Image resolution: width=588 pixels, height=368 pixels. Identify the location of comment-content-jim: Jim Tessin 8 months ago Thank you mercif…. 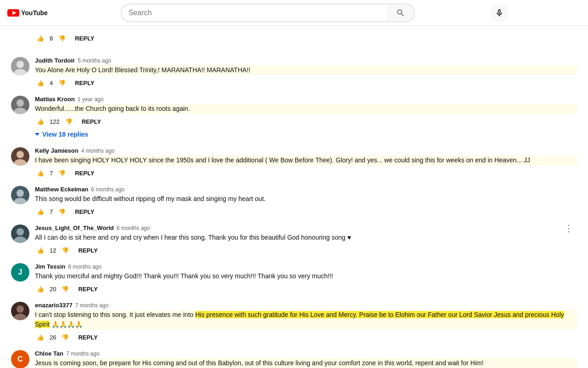
(306, 279).